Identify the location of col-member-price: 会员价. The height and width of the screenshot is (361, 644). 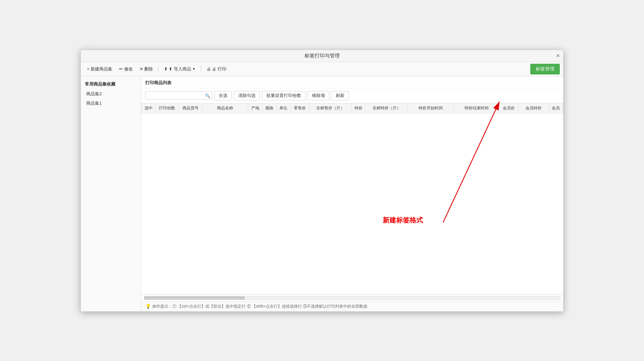
(509, 108).